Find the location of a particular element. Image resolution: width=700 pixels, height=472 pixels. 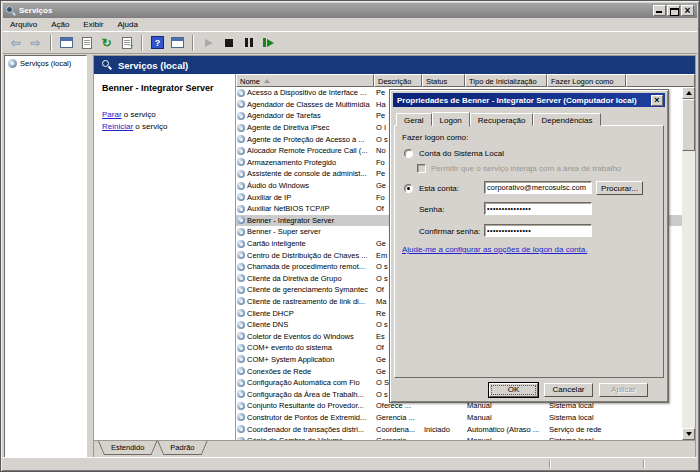

back-icon: ⇦ is located at coordinates (16, 42).